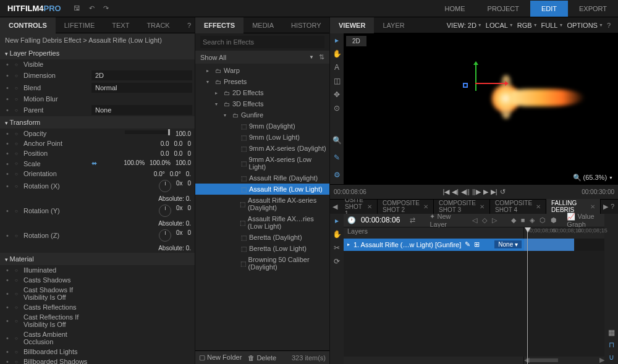 This screenshot has height=364, width=618. What do you see at coordinates (358, 206) in the screenshot?
I see `timeline-tab: OSITE SHOT 1✕` at bounding box center [358, 206].